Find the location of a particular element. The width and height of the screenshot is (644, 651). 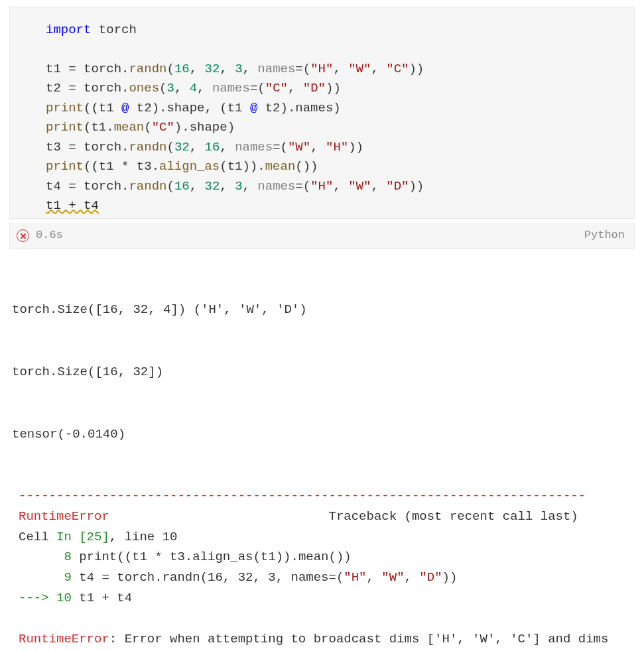

traceback-blank is located at coordinates (325, 619).